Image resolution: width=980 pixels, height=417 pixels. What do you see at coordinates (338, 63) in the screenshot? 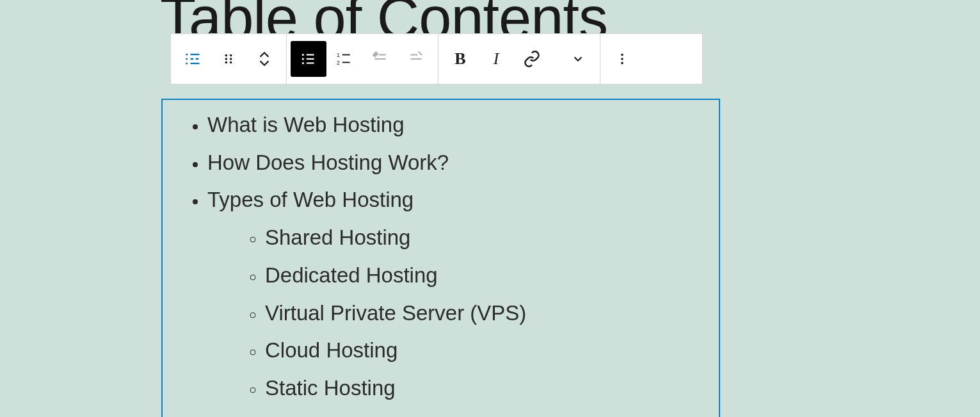
I see `svg-text: 2` at bounding box center [338, 63].